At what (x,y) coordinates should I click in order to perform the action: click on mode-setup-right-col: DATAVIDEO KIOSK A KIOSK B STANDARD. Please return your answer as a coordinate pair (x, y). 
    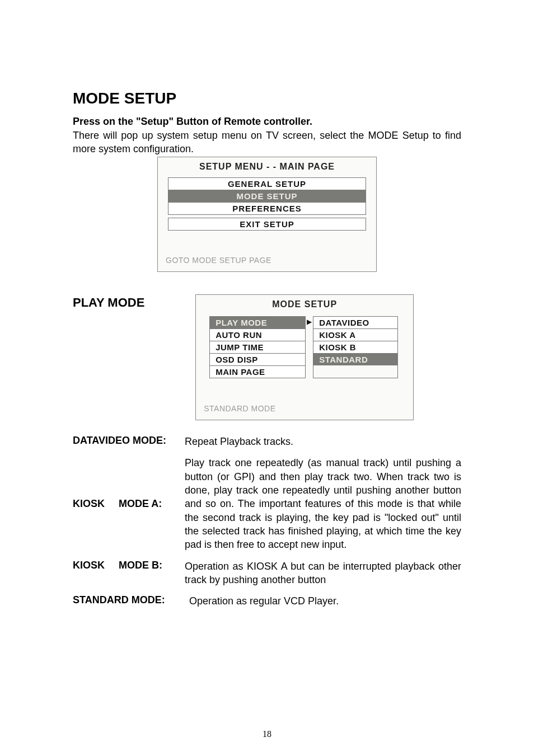
    Looking at the image, I should click on (355, 347).